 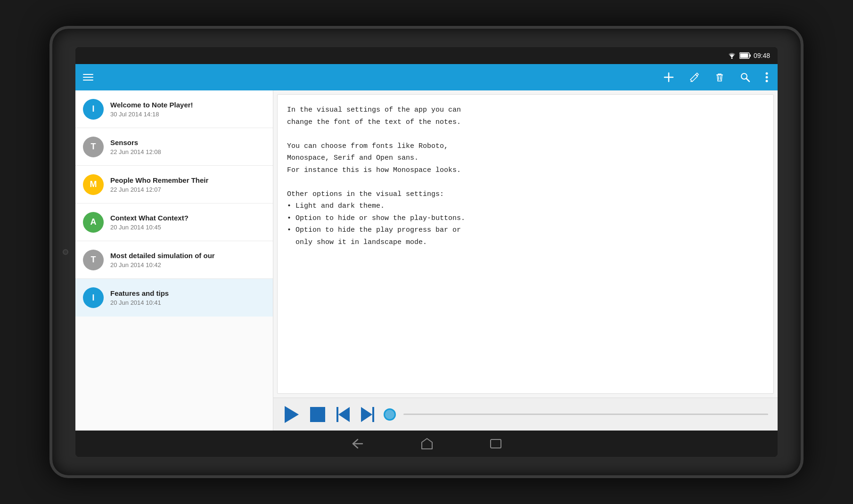 I want to click on list-item-date: 20 Jun 2014 10:41, so click(x=188, y=302).